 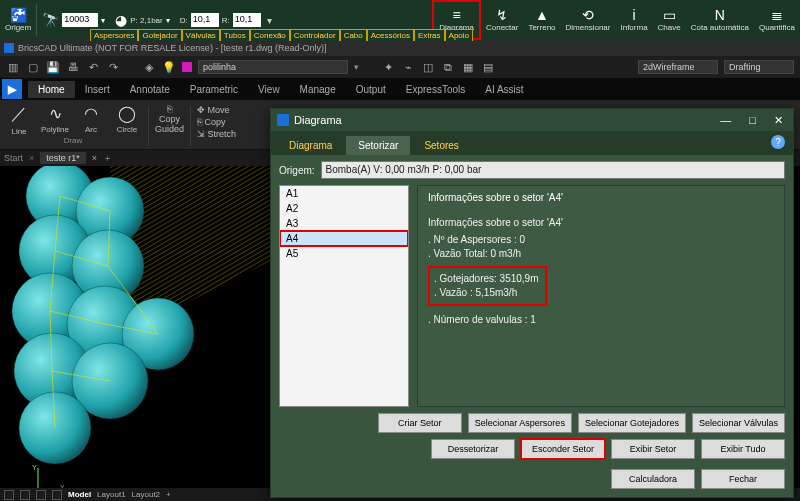 I want to click on add-tab-icon: ＋, so click(x=108, y=158).